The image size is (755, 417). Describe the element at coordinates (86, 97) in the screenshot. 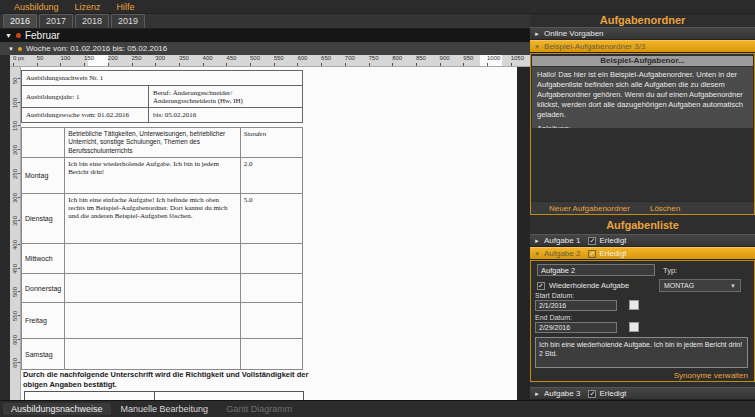

I see `report-year-cell: Ausbildungsjahr: 1` at that location.